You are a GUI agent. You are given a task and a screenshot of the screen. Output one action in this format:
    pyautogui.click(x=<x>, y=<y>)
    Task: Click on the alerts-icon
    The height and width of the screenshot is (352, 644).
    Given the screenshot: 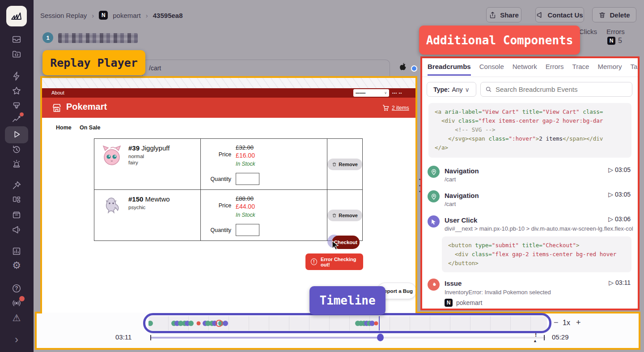 What is the action you would take?
    pyautogui.click(x=17, y=163)
    